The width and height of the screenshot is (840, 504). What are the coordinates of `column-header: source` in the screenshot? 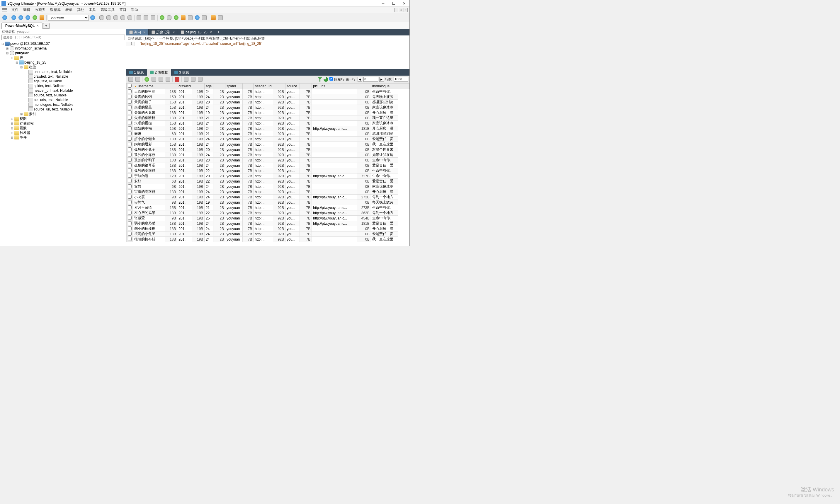 It's located at (292, 86).